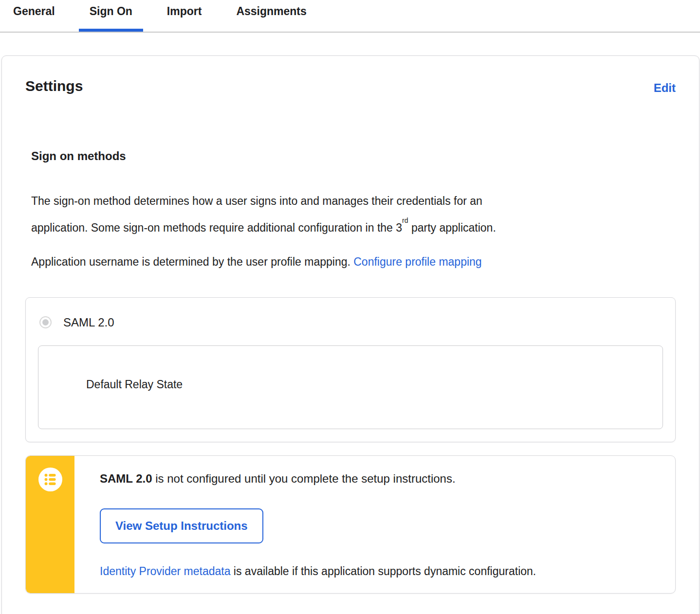 This screenshot has height=614, width=700. Describe the element at coordinates (418, 262) in the screenshot. I see `configure-profile-mapping-link: Configure profile mapping` at that location.